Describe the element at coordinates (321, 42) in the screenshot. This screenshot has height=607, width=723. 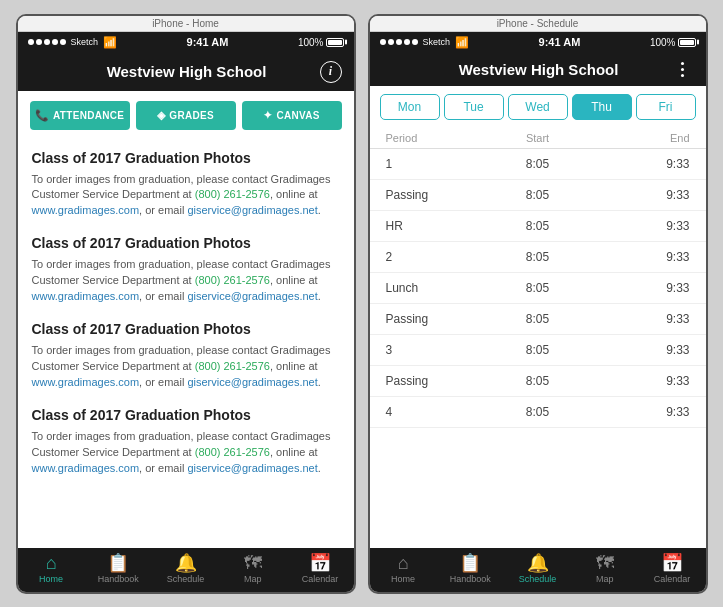
I see `battery-1: 100%` at that location.